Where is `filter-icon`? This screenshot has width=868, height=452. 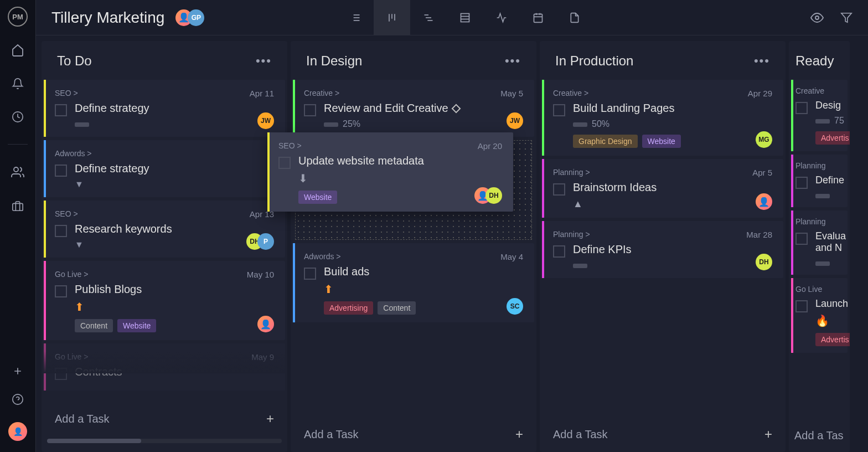
filter-icon is located at coordinates (846, 18).